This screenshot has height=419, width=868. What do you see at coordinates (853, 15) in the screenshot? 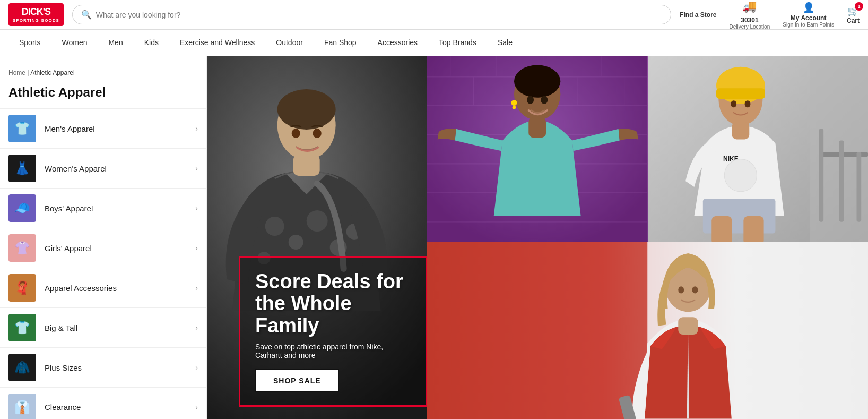
I see `cart-action: 🛒 1 Cart` at bounding box center [853, 15].